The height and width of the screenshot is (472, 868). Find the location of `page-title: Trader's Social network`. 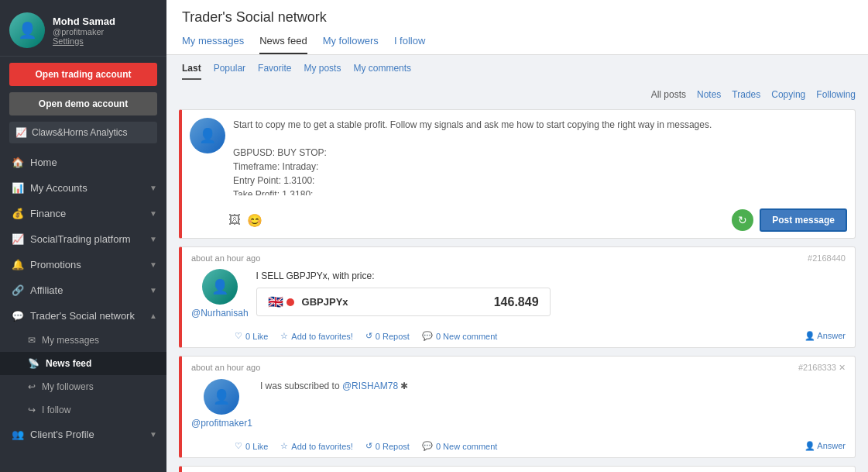

page-title: Trader's Social network is located at coordinates (517, 17).